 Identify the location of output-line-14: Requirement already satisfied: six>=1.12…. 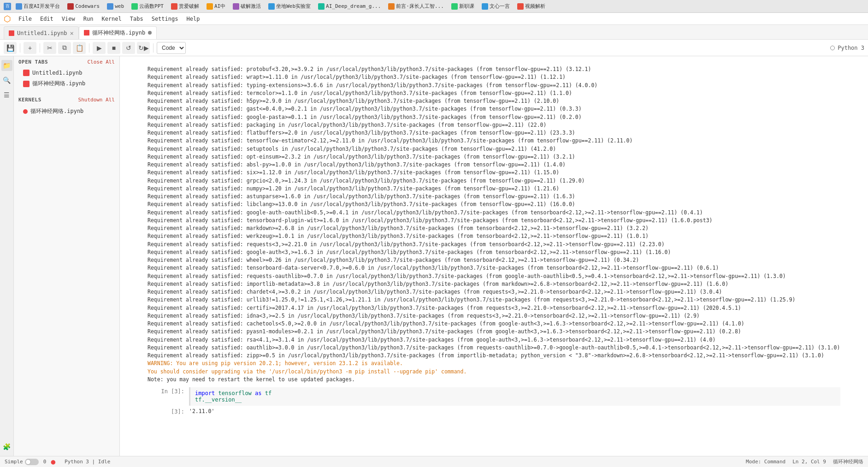
(494, 172).